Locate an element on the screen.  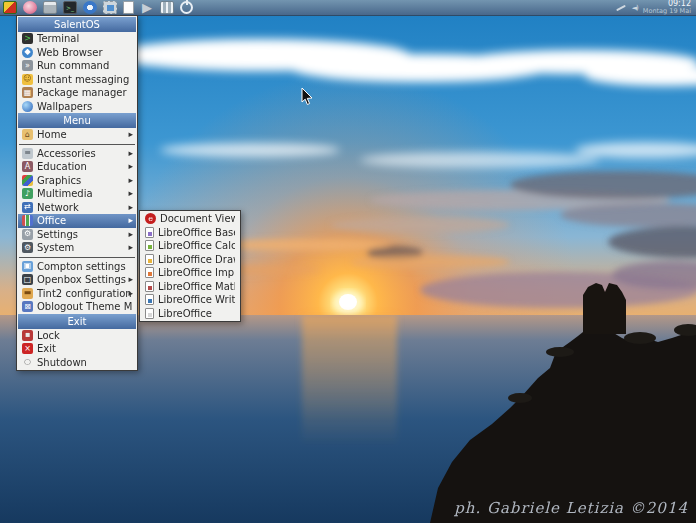
menu-item-compton-settings: ▣ Compton settings is located at coordinates (77, 267).